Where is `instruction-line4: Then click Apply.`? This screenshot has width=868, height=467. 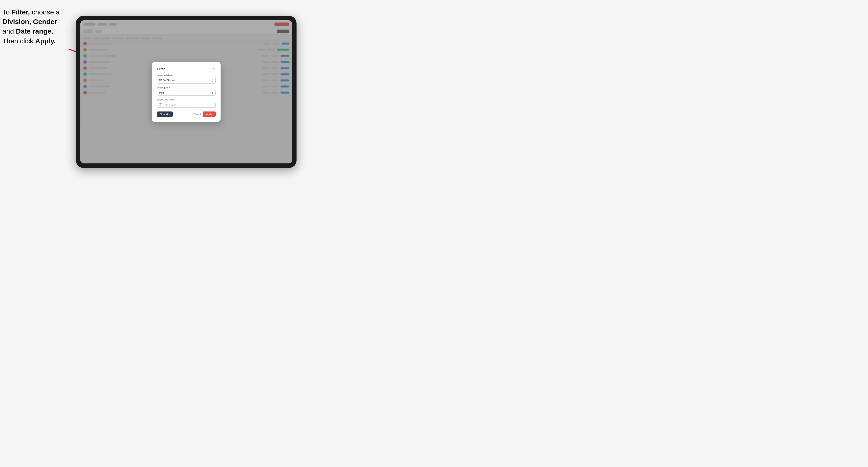
instruction-line4: Then click Apply. is located at coordinates (29, 41).